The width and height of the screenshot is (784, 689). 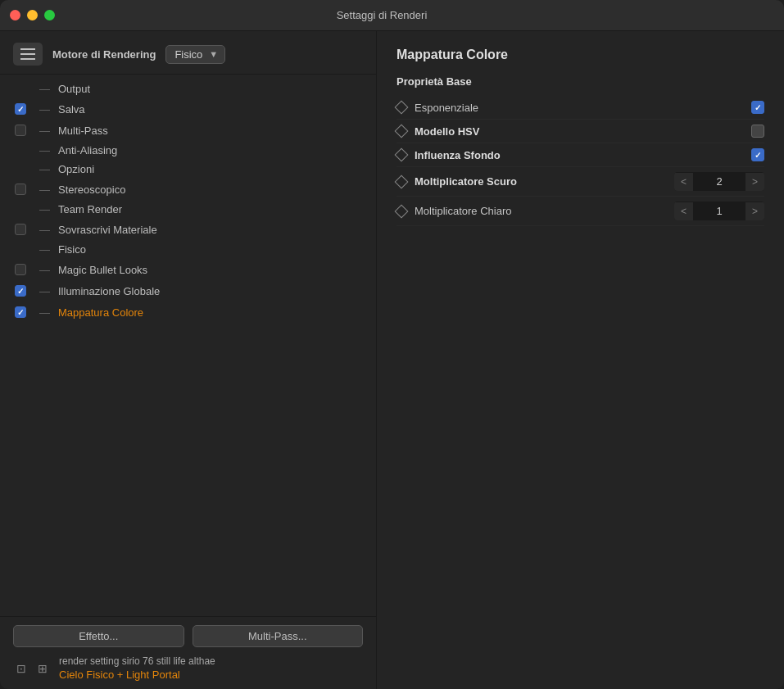 I want to click on footer-buttons: Effetto... Multi-Pass..., so click(x=188, y=636).